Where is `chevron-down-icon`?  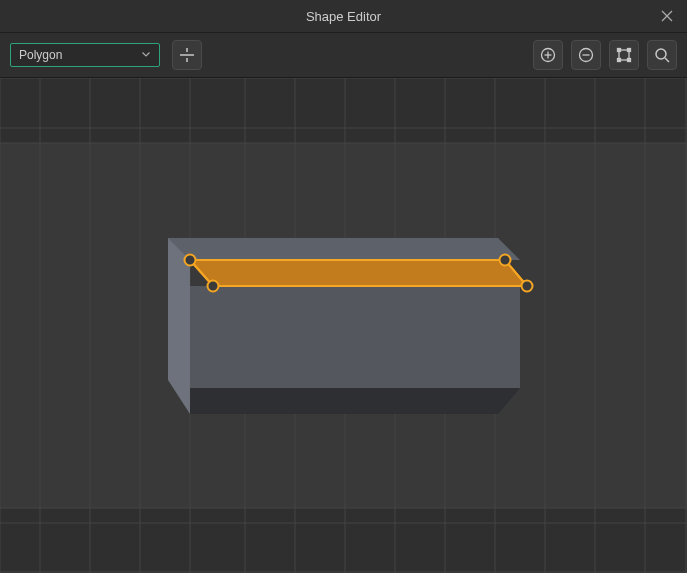 chevron-down-icon is located at coordinates (146, 55).